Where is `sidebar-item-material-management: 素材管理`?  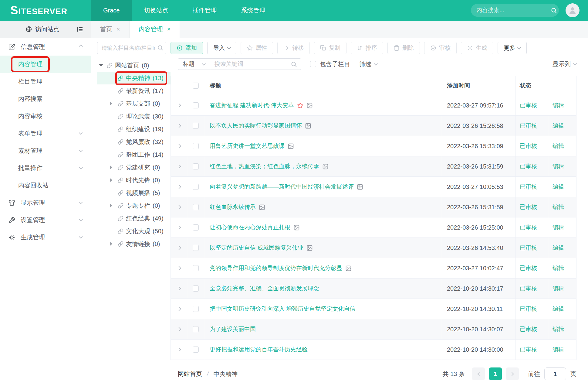
sidebar-item-material-management: 素材管理 is located at coordinates (46, 151).